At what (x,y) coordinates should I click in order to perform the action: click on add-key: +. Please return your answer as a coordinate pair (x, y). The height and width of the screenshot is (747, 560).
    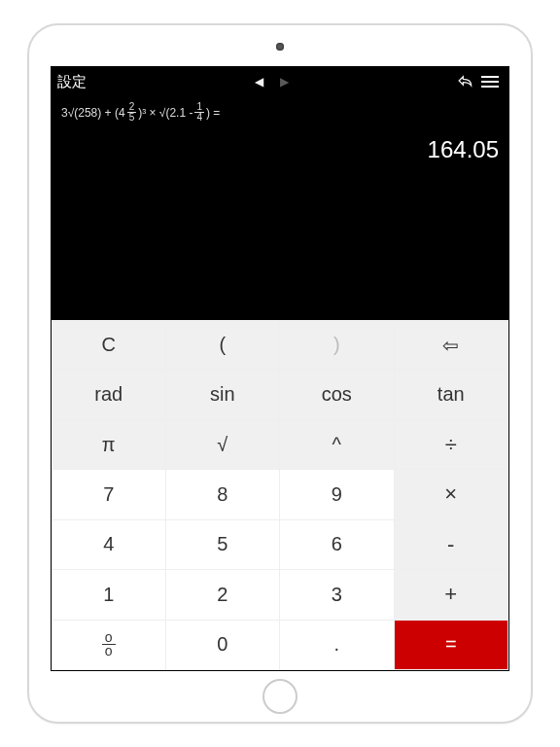
    Looking at the image, I should click on (452, 595).